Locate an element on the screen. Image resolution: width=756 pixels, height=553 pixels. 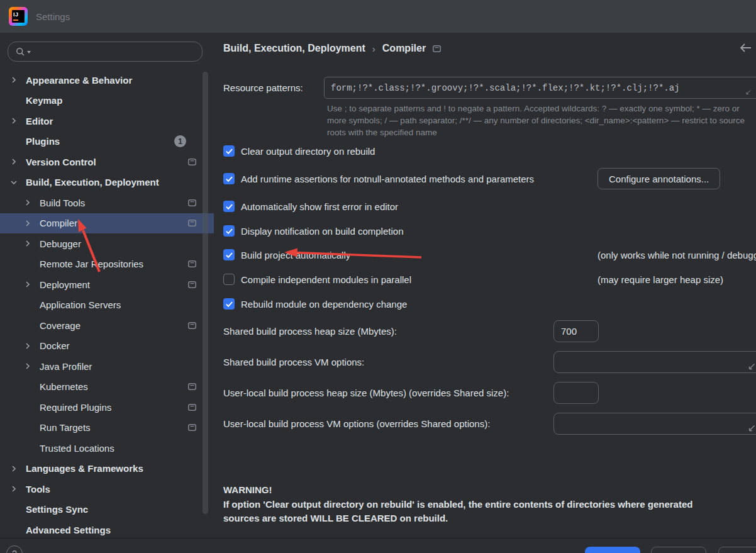
checkbox-rebuild-module-on-dependency-change is located at coordinates (229, 304).